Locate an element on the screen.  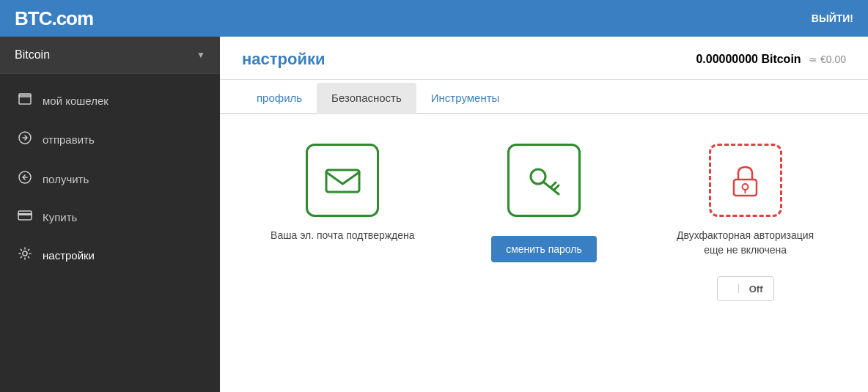
settings-icon is located at coordinates (25, 255).